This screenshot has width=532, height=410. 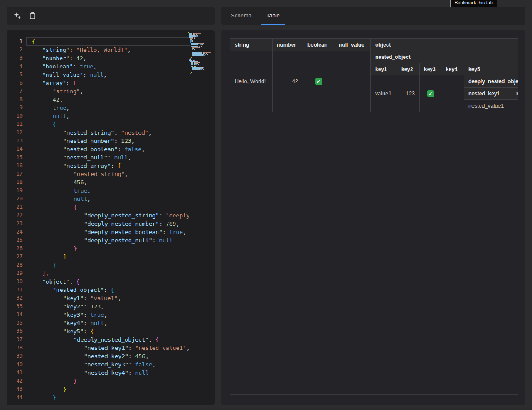 What do you see at coordinates (201, 53) in the screenshot?
I see `editor-minimap` at bounding box center [201, 53].